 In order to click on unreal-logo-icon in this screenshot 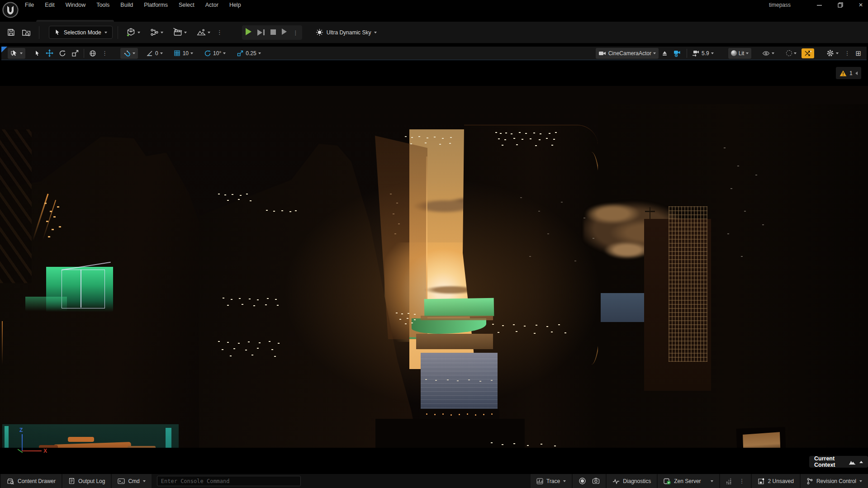, I will do `click(10, 10)`.